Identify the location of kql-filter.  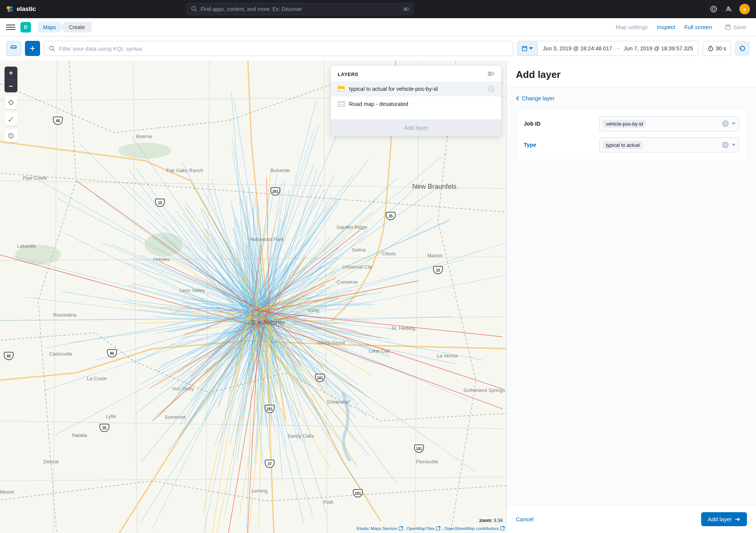
(278, 48).